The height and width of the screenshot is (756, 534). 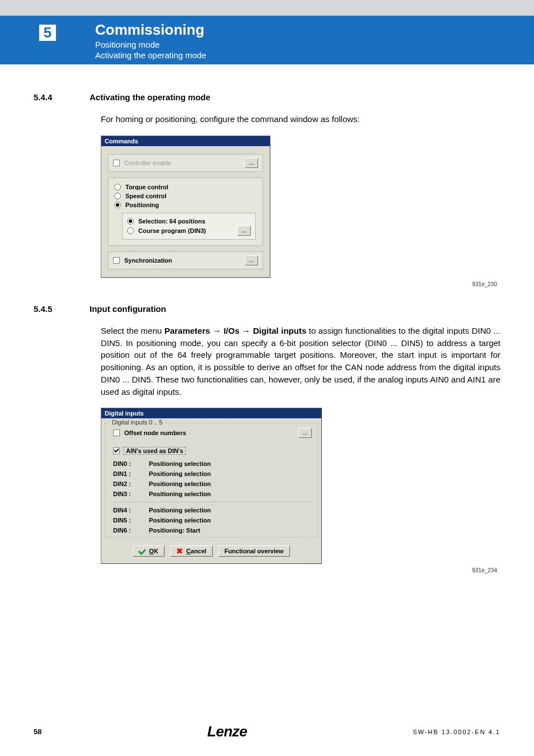 What do you see at coordinates (146, 196) in the screenshot?
I see `speed-label: Speed control` at bounding box center [146, 196].